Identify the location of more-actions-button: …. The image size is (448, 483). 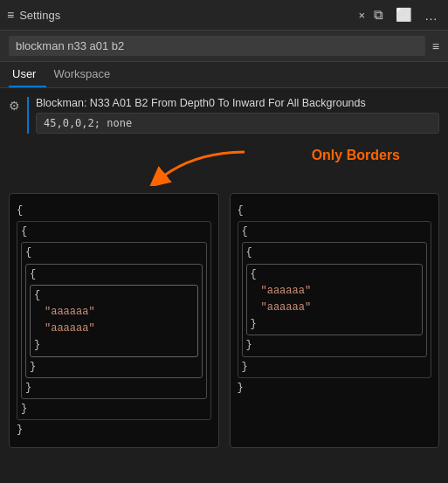
(431, 16).